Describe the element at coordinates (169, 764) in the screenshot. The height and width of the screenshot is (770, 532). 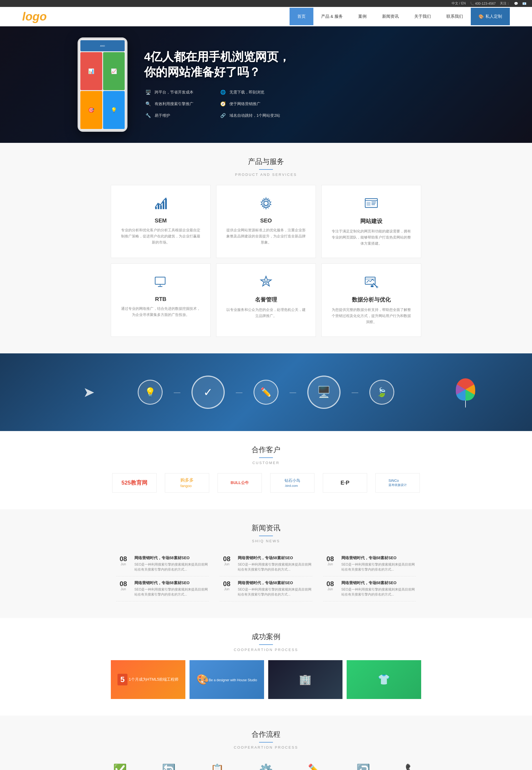
I see `step-period: 🔄 周期和费用 确认项目合作时间，周期及费用。` at that location.